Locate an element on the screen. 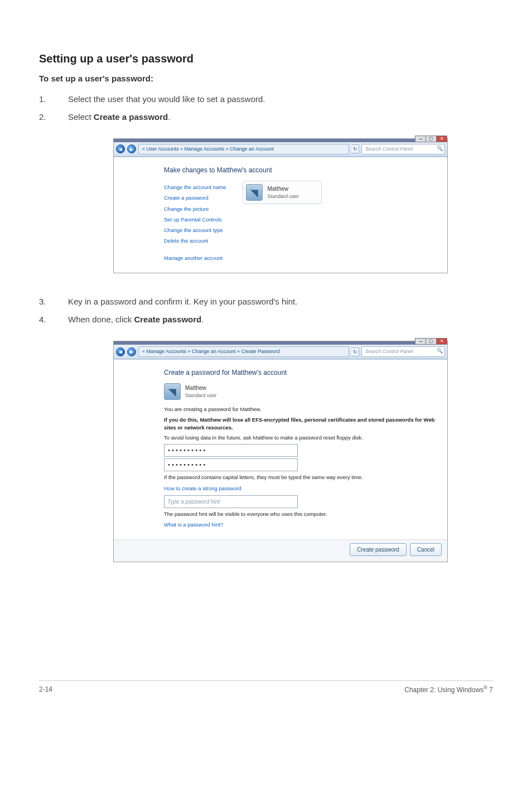  link-parental-controls: Set up Parental Controls is located at coordinates (195, 220).